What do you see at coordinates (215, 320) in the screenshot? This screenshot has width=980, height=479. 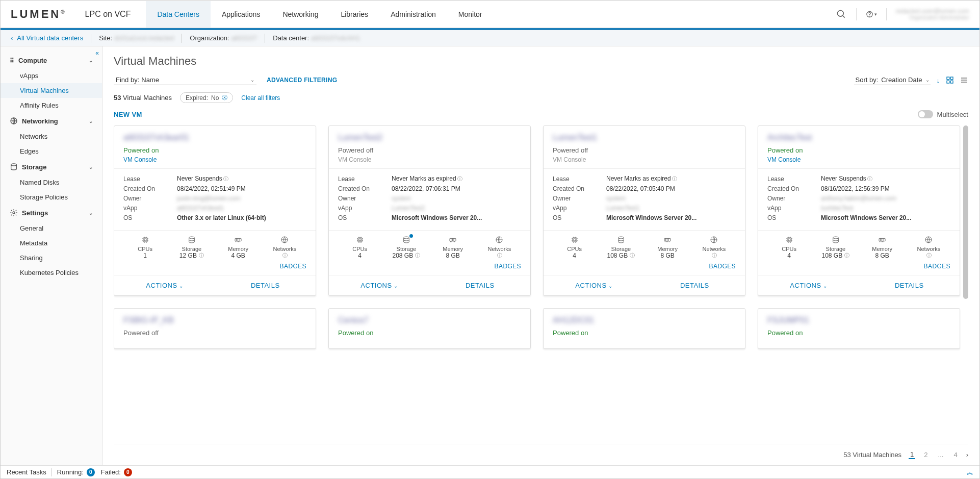 I see `vm-name: FSBIG-IP_KB` at bounding box center [215, 320].